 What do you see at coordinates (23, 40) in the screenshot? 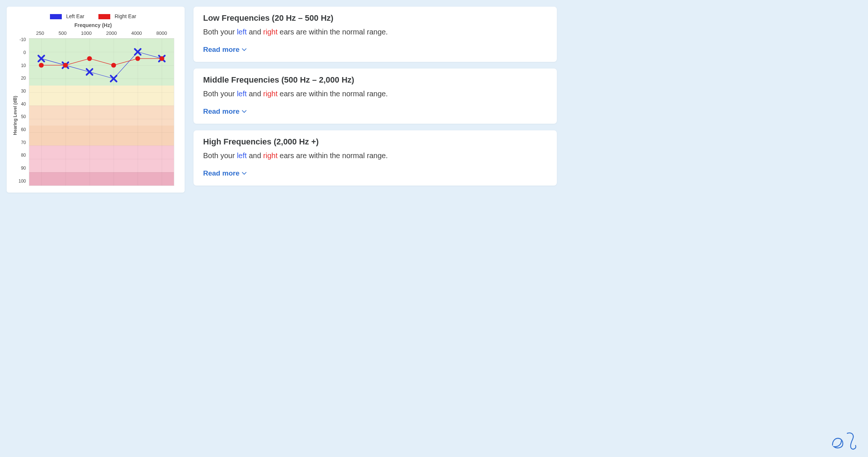
I see `y-tick-label: -10` at bounding box center [23, 40].